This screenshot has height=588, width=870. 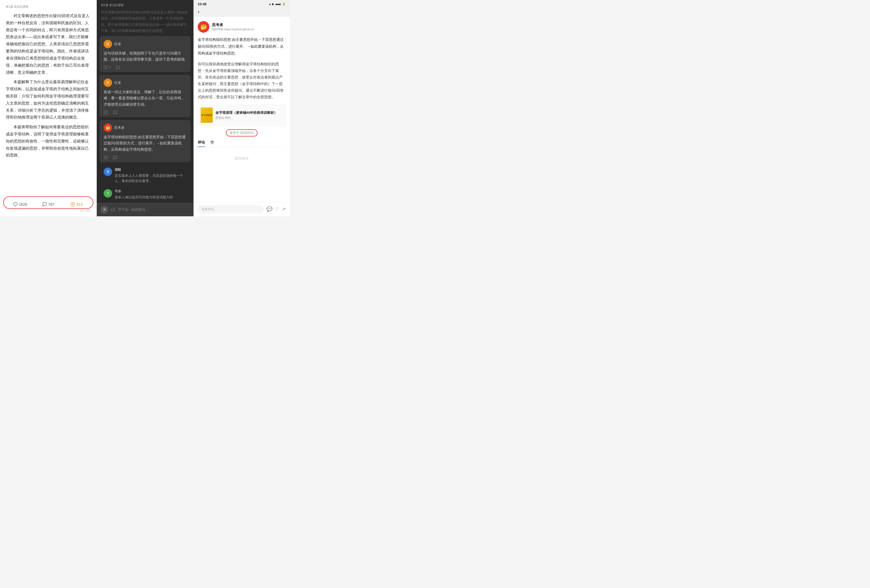 What do you see at coordinates (108, 193) in the screenshot?
I see `avatar-kele: 可` at bounding box center [108, 193].